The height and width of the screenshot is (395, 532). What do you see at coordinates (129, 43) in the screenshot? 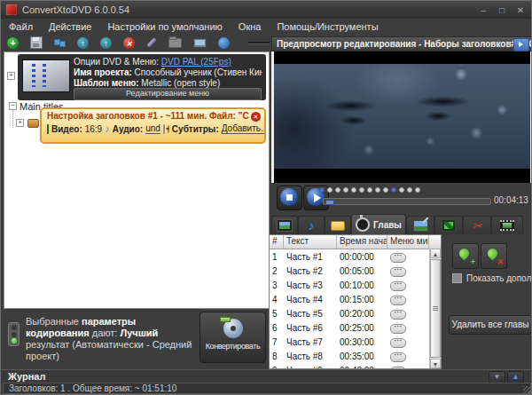
I see `delete-icon` at bounding box center [129, 43].